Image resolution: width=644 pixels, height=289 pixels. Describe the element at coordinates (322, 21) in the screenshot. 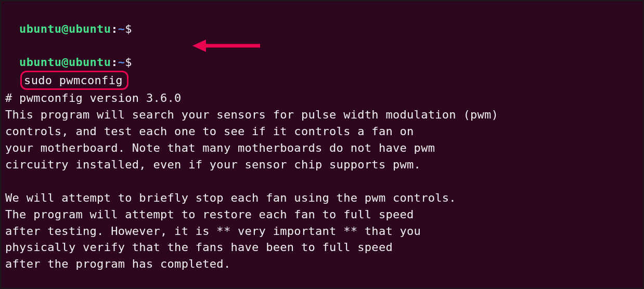

I see `prompt-line-empty: ubuntu@ubuntu:~$` at that location.